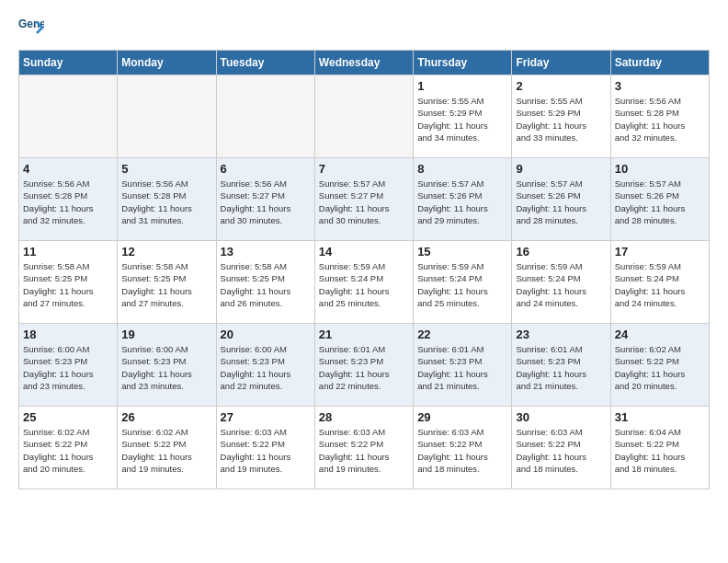 The image size is (728, 563). I want to click on calendar-week-1: 1Sunrise: 5:55 AM Sunset: 5:29 PM Daylig…, so click(364, 117).